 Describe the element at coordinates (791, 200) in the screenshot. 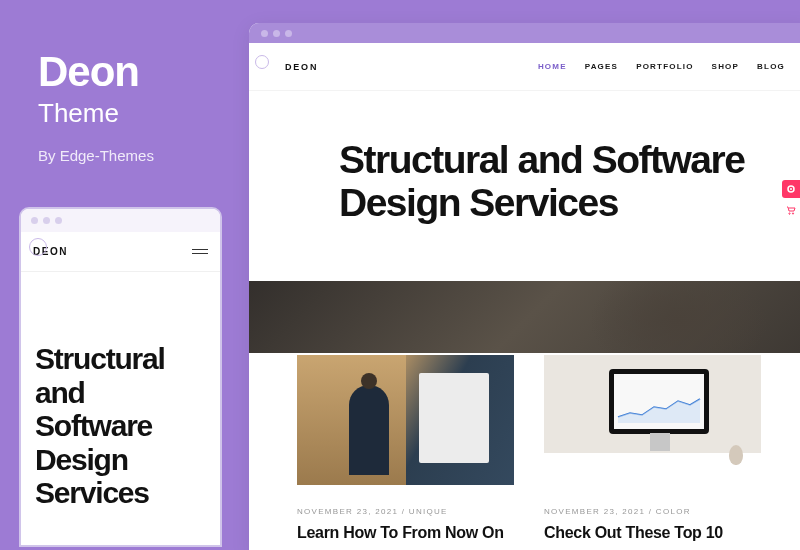

I see `side-action-tabs` at that location.